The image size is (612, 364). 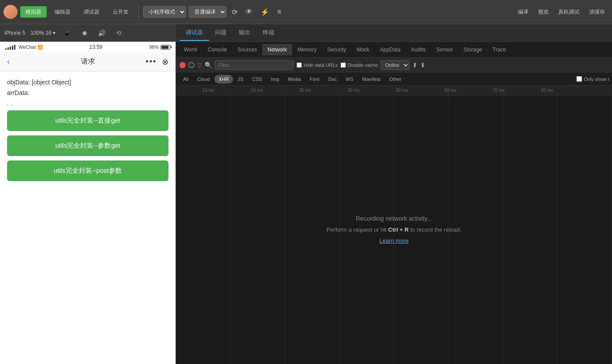 What do you see at coordinates (165, 12) in the screenshot?
I see `mode-select: 小程序模式` at bounding box center [165, 12].